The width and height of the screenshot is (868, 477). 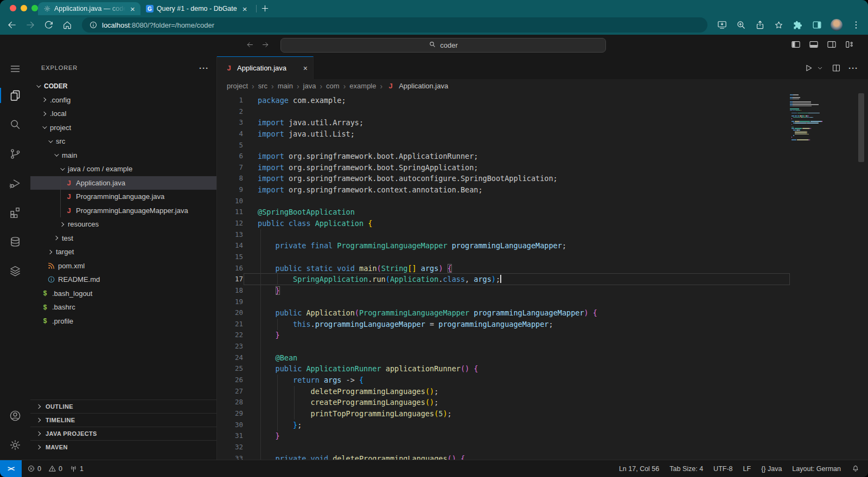 I want to click on address-bar: localhost:8080/?folder=/home/coder, so click(x=395, y=25).